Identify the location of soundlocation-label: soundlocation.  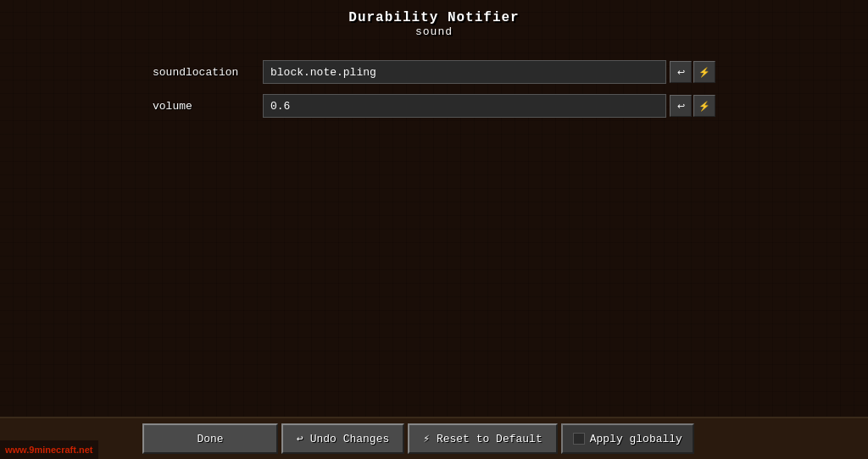
(208, 73).